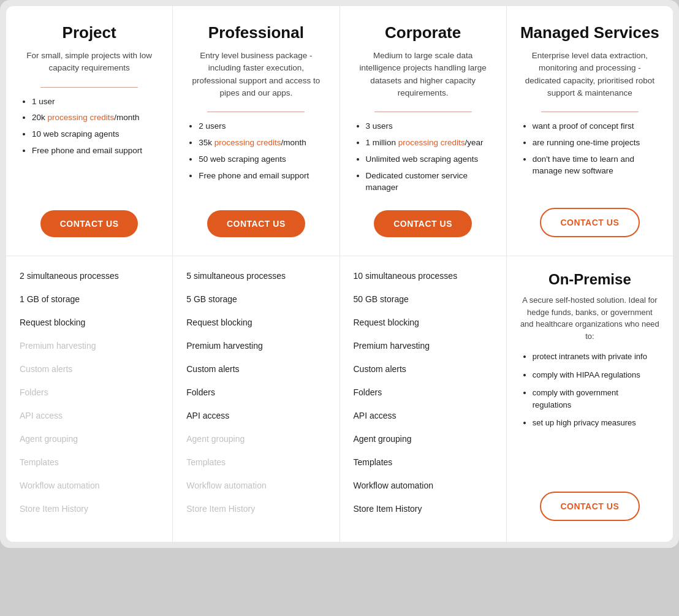 This screenshot has width=679, height=616. What do you see at coordinates (590, 112) in the screenshot?
I see `plan-managed-divider` at bounding box center [590, 112].